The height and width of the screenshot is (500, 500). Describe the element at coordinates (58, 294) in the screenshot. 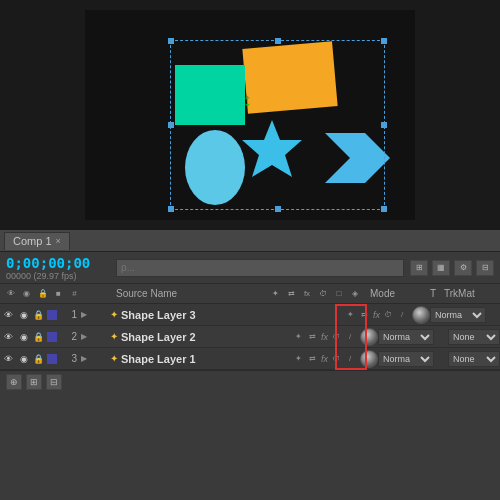

I see `col-icon-color: ■` at that location.